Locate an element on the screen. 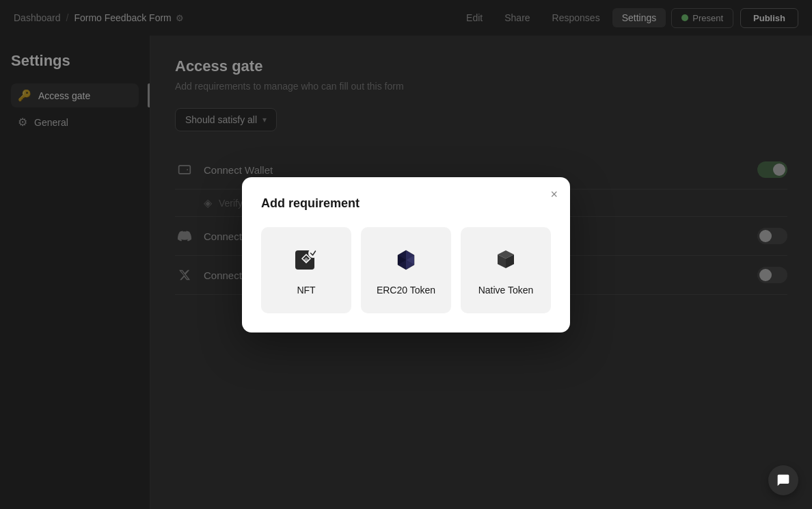 This screenshot has height=509, width=812. chat-button is located at coordinates (783, 480).